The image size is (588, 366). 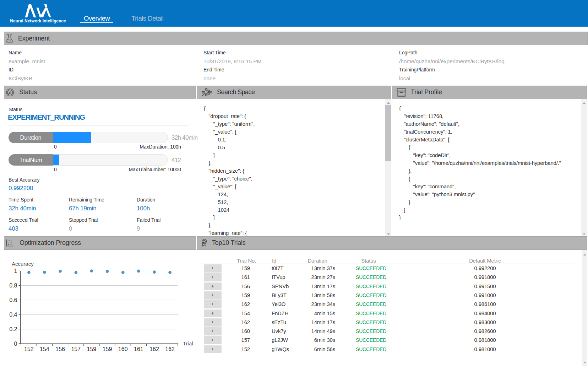 I want to click on svg-text: 154, so click(x=45, y=349).